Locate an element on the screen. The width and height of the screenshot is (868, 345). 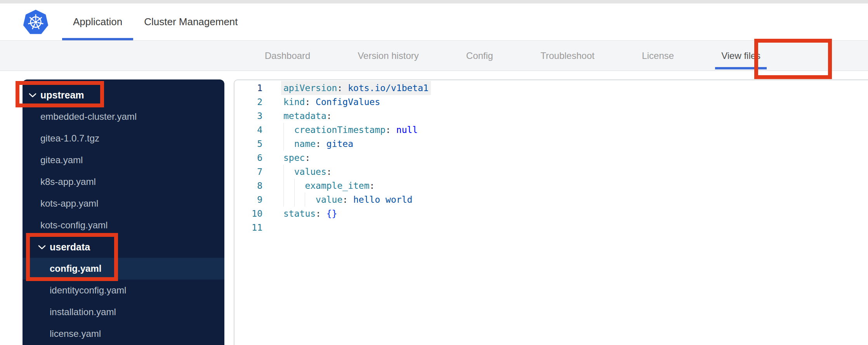
code-content: name: gitea is located at coordinates (311, 144).